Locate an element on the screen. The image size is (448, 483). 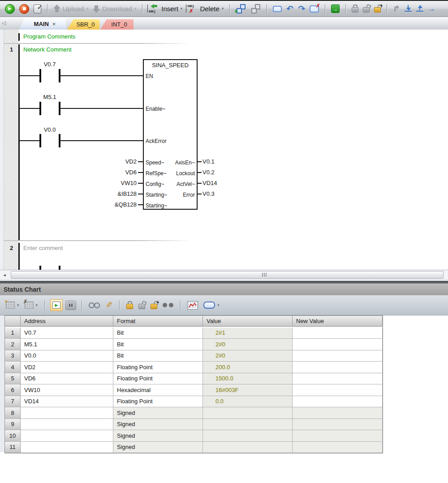
row-number: 4 is located at coordinates (13, 367).